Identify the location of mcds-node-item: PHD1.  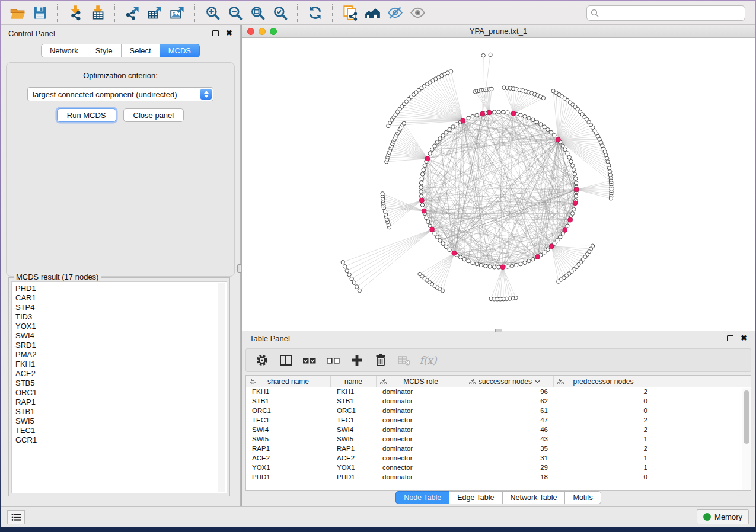
(121, 289).